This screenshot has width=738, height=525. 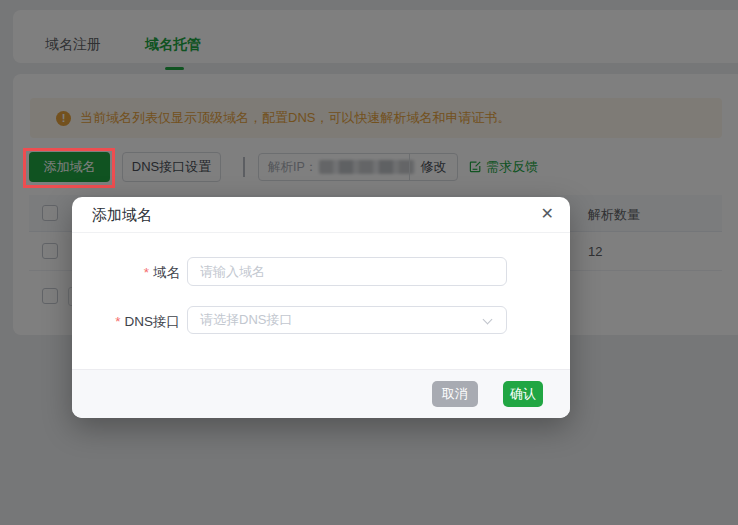 I want to click on annotation-highlight-box, so click(x=69, y=168).